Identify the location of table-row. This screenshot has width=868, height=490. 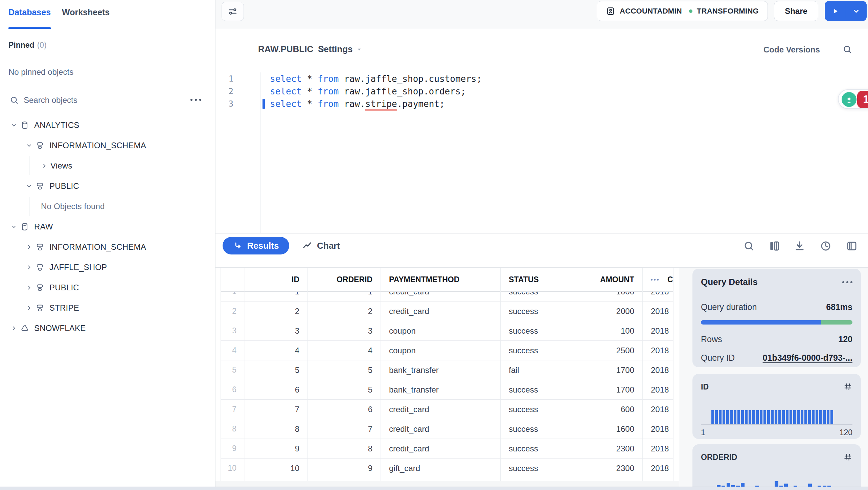
(447, 480).